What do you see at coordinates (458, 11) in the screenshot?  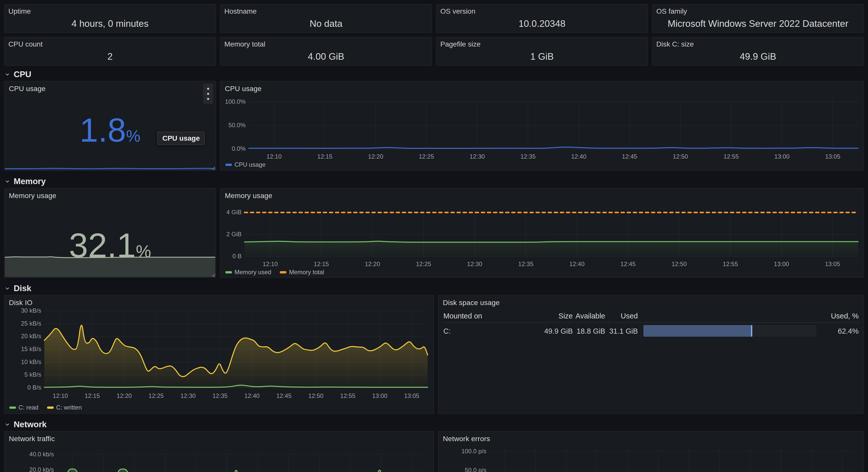 I see `panel-title: OS version` at bounding box center [458, 11].